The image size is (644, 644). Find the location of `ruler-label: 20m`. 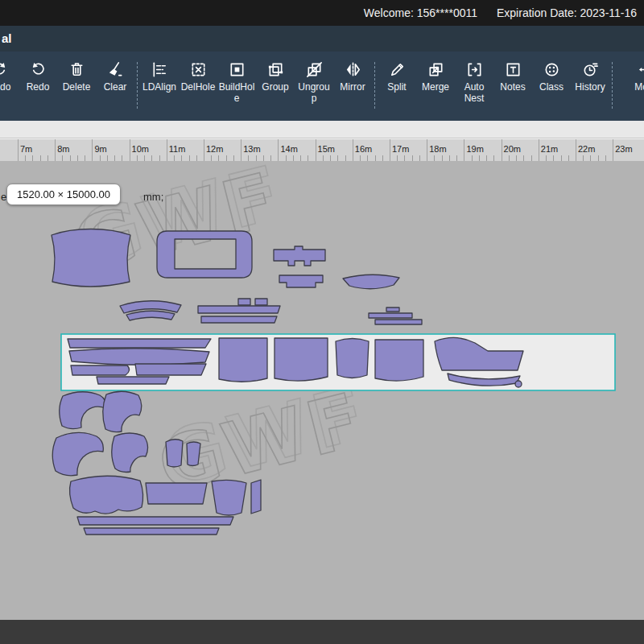

ruler-label: 20m is located at coordinates (512, 149).